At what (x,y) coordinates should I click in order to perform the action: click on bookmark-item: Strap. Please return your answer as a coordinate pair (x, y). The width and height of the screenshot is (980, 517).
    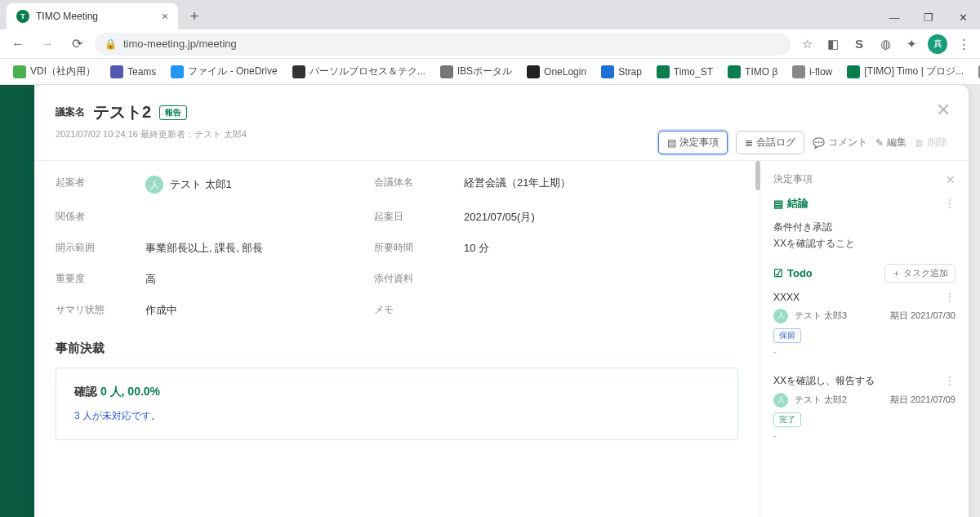
    Looking at the image, I should click on (621, 72).